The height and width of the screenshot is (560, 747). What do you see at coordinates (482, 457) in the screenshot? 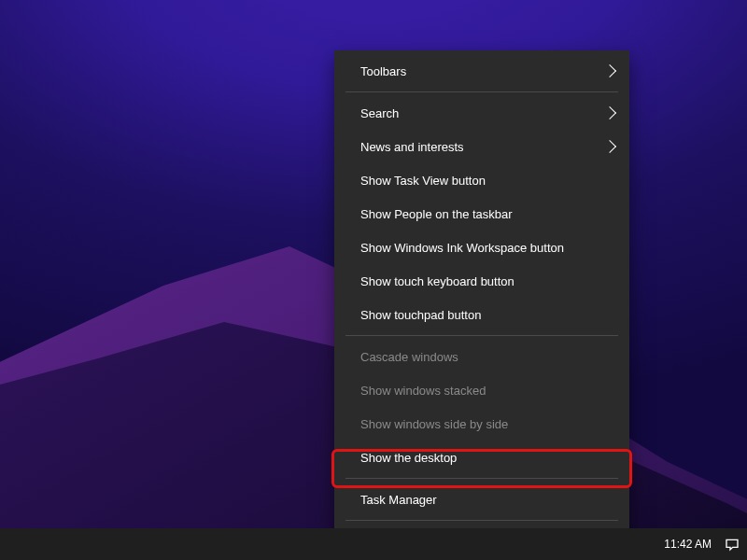
I see `menu-item-show-desktop: Show the desktop` at bounding box center [482, 457].